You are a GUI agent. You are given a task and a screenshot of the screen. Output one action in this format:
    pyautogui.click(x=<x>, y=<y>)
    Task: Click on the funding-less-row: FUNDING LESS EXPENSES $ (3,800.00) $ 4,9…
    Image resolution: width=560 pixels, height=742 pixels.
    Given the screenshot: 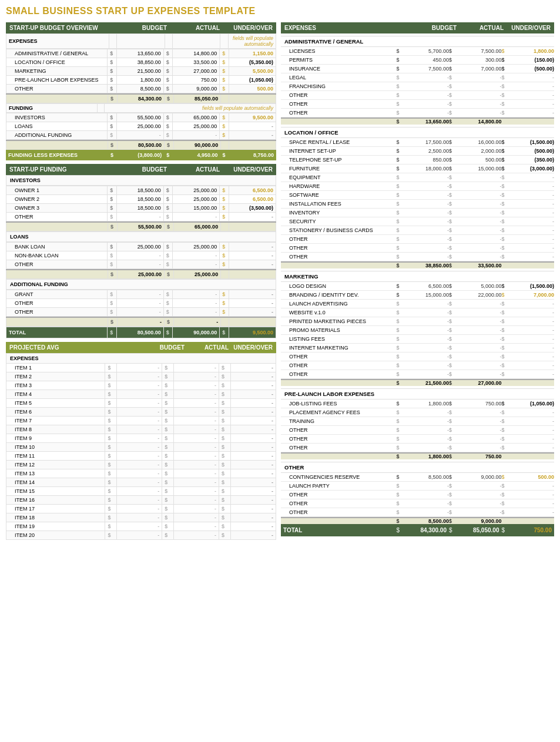 What is the action you would take?
    pyautogui.click(x=141, y=155)
    